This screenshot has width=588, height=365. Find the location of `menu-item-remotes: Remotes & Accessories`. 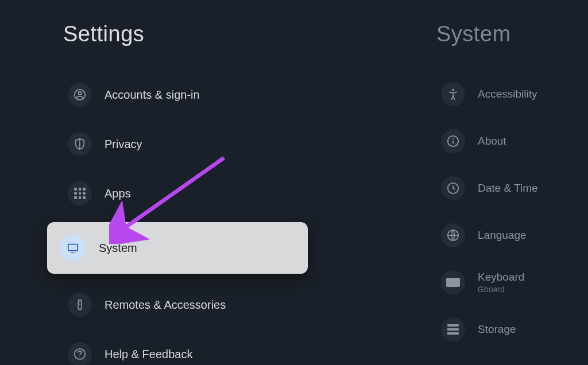

menu-item-remotes: Remotes & Accessories is located at coordinates (192, 305).